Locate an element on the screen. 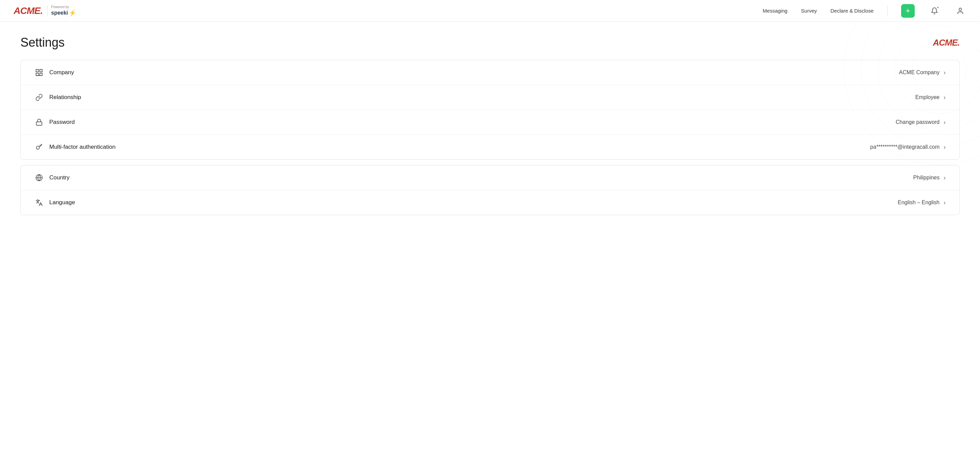  relationship-chevron-icon: › is located at coordinates (945, 97).